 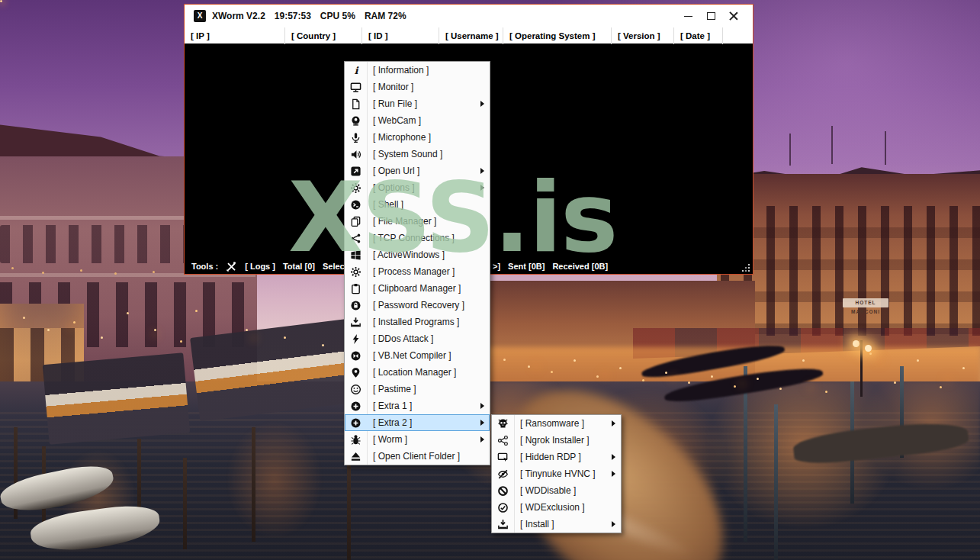 I want to click on menu-item-label: [ Clipboard Manager ], so click(x=414, y=288).